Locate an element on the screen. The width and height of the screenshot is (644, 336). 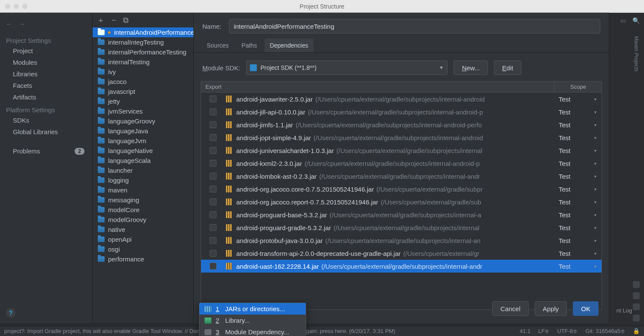
module-item: languageJvm is located at coordinates (143, 141).